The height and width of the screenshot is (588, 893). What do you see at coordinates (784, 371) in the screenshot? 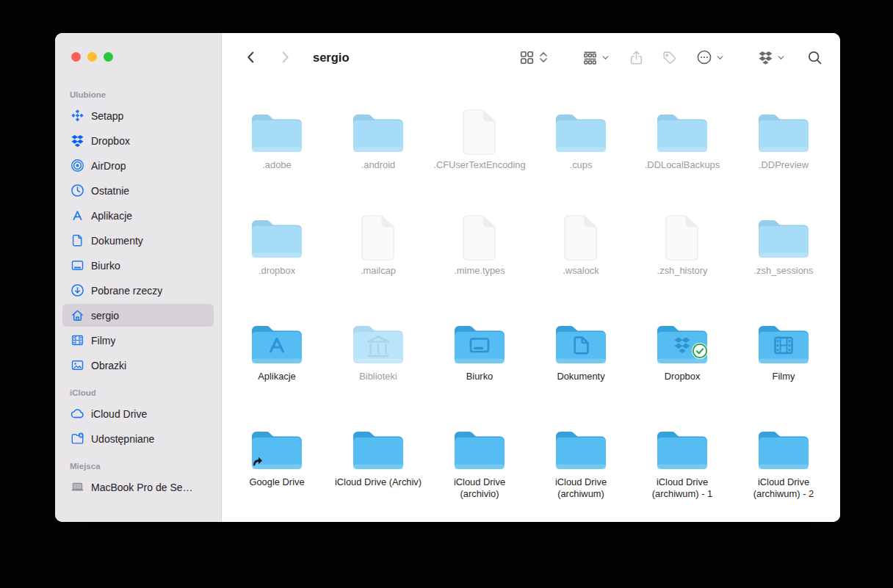
I see `folder-item-filmy: Filmy` at bounding box center [784, 371].